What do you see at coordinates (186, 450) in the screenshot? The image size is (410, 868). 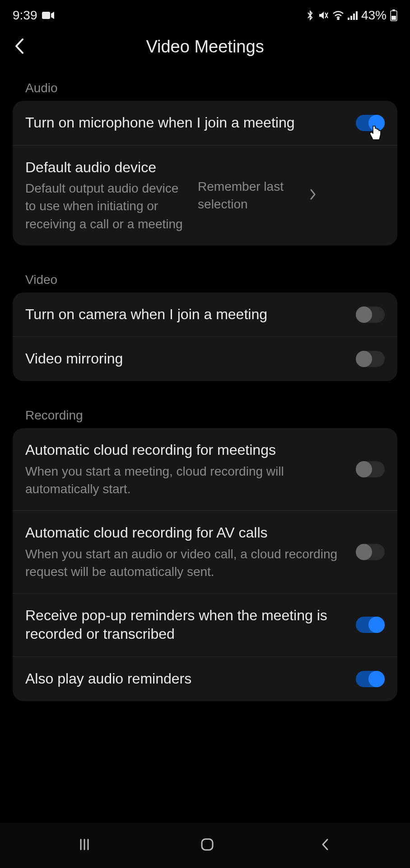 I see `auto-meetings-title: Automatic cloud recording for meetings` at bounding box center [186, 450].